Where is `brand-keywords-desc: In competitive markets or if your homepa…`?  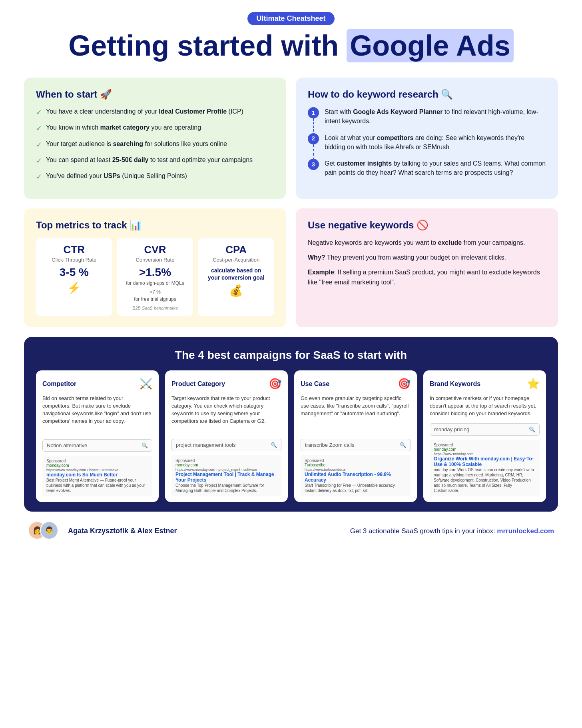 brand-keywords-desc: In competitive markets or if your homepa… is located at coordinates (484, 406).